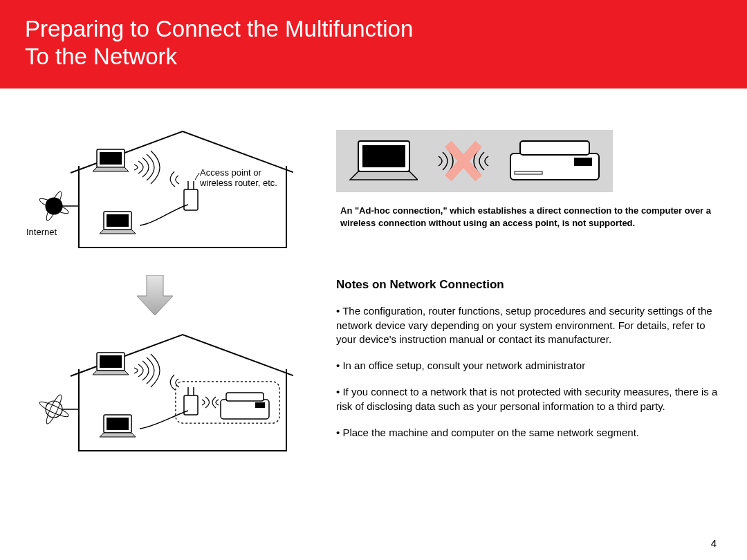 The image size is (747, 560). Describe the element at coordinates (529, 285) in the screenshot. I see `notes-heading: Notes on Network Connection` at that location.